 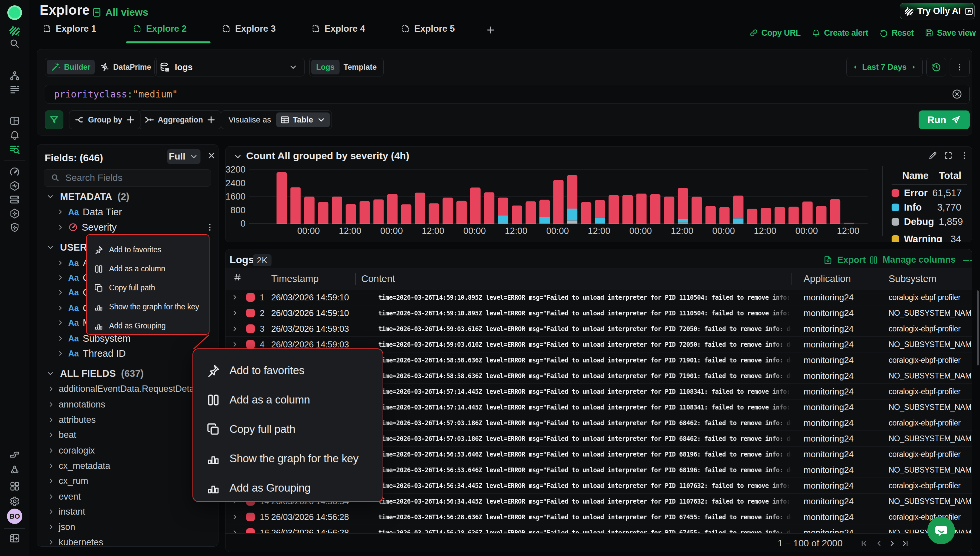 What do you see at coordinates (210, 227) in the screenshot?
I see `field-menu-icon` at bounding box center [210, 227].